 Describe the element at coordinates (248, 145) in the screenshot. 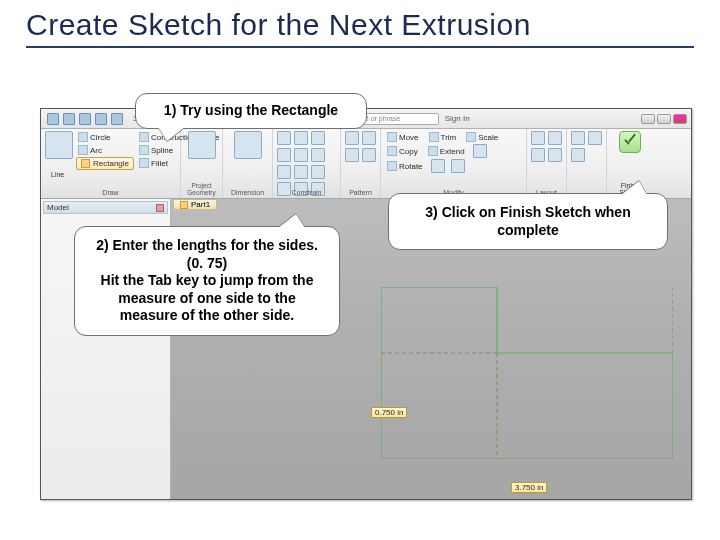

I see `dimension-tool` at that location.